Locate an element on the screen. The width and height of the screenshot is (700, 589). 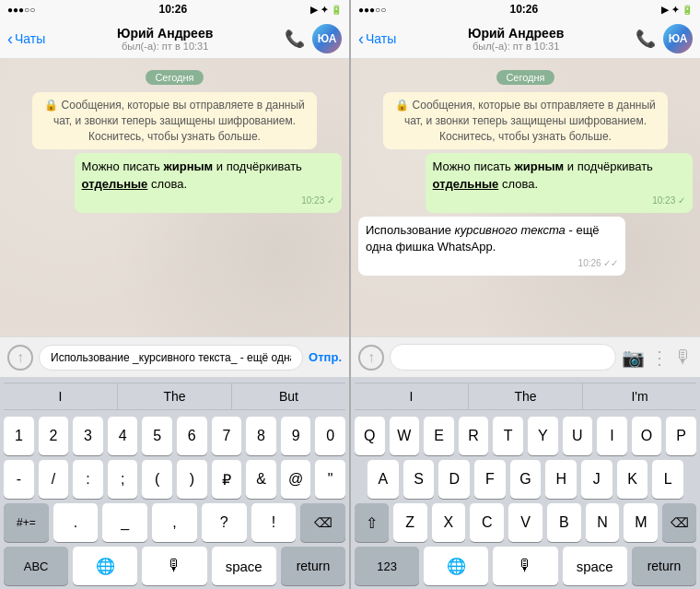
key-j-right: J is located at coordinates (597, 479).